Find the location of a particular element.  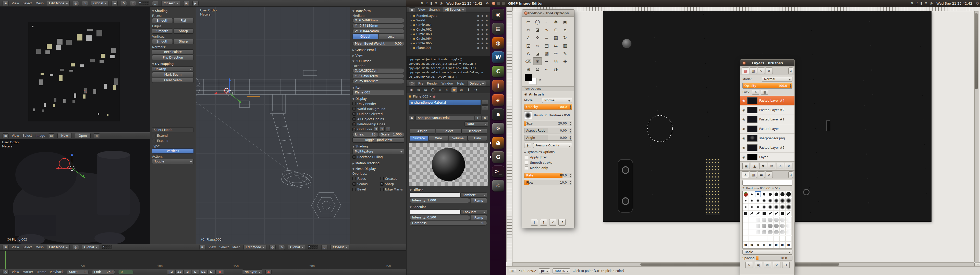

clone-tool: ⧉ is located at coordinates (556, 62).